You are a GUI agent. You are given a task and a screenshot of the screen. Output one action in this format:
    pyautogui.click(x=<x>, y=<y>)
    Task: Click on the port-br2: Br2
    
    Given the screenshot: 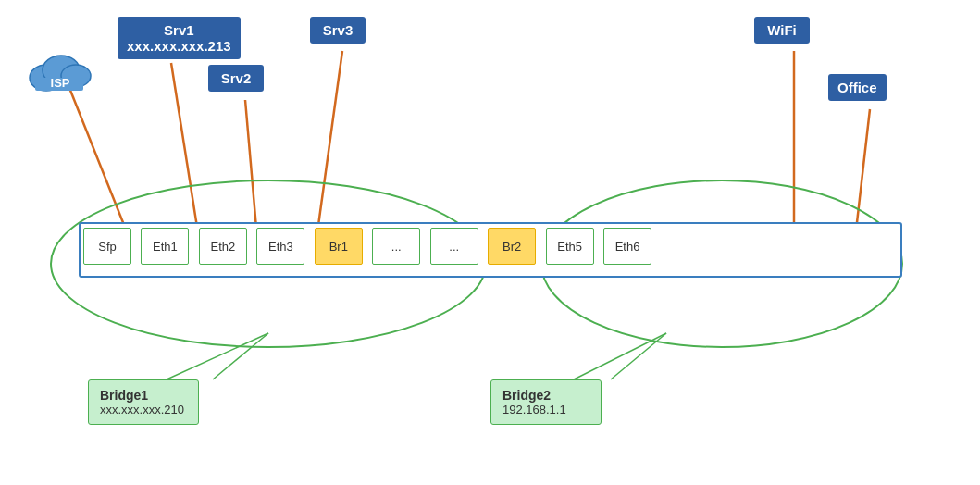 What is the action you would take?
    pyautogui.click(x=512, y=246)
    